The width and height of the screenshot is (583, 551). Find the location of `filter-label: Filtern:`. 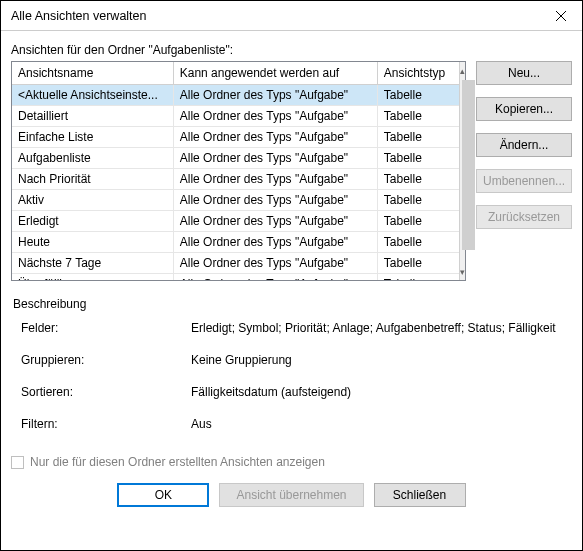

filter-label: Filtern: is located at coordinates (106, 424).